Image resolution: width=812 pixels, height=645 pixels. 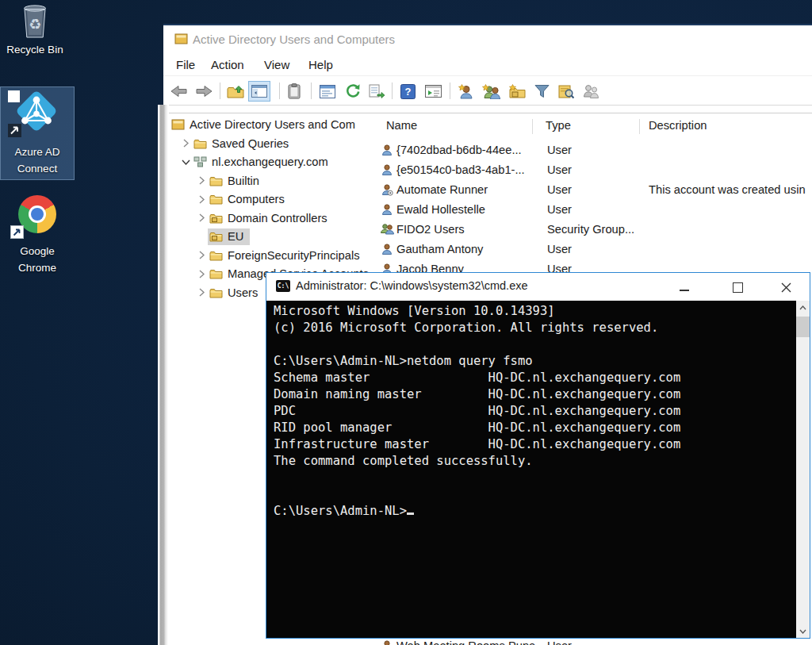 I want to click on tree-item: ForeignSecurityPrincipals, so click(x=271, y=255).